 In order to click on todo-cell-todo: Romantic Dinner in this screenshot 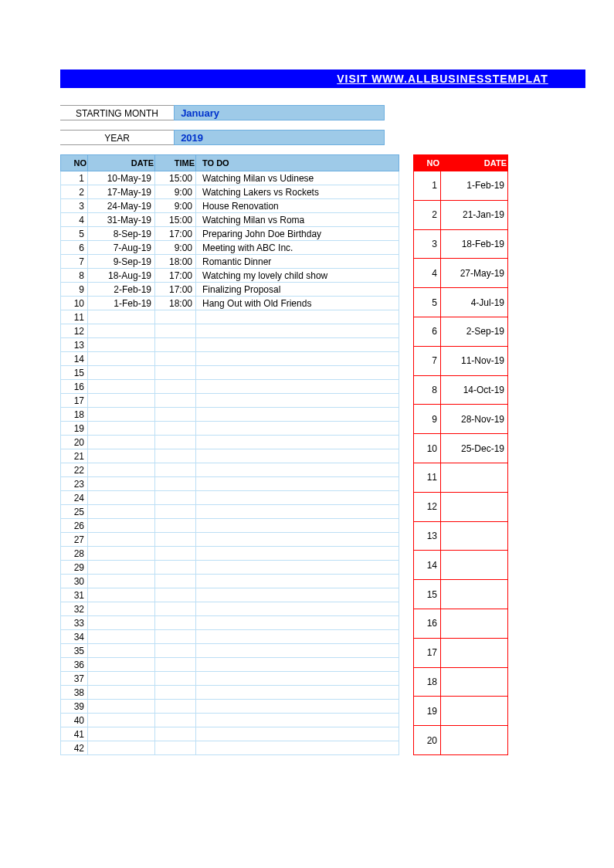, I will do `click(298, 262)`.